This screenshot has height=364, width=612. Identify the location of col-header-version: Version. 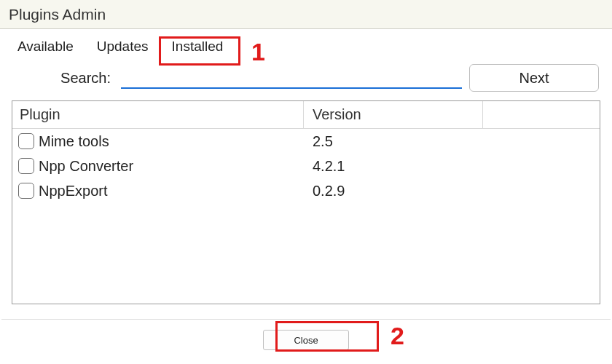
(393, 115).